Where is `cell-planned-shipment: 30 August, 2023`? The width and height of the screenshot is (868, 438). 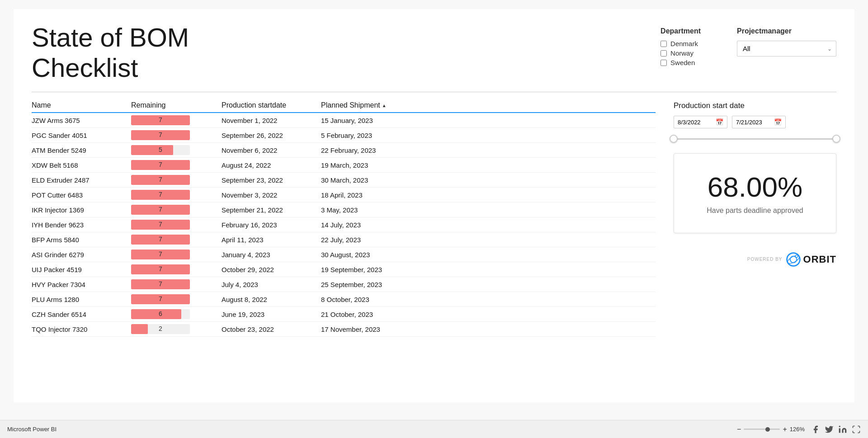 cell-planned-shipment: 30 August, 2023 is located at coordinates (366, 255).